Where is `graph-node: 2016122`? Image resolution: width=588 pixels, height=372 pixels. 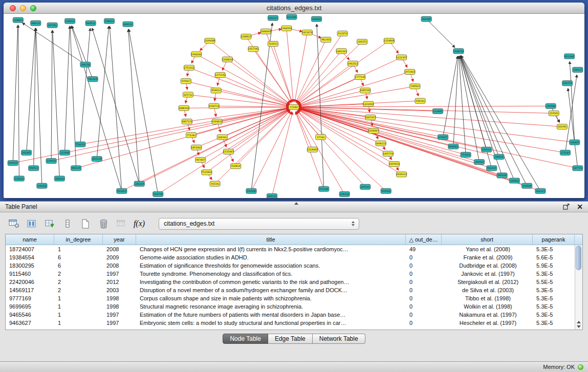
graph-node: 2016122 is located at coordinates (401, 174).